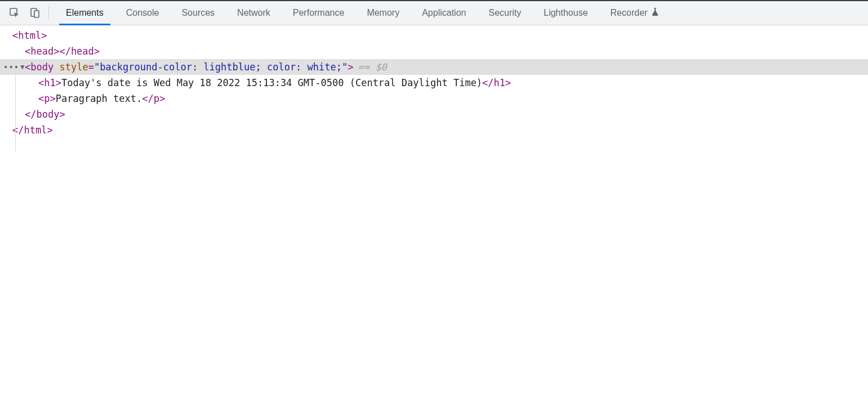 The image size is (868, 411). I want to click on tab-network: Network, so click(253, 13).